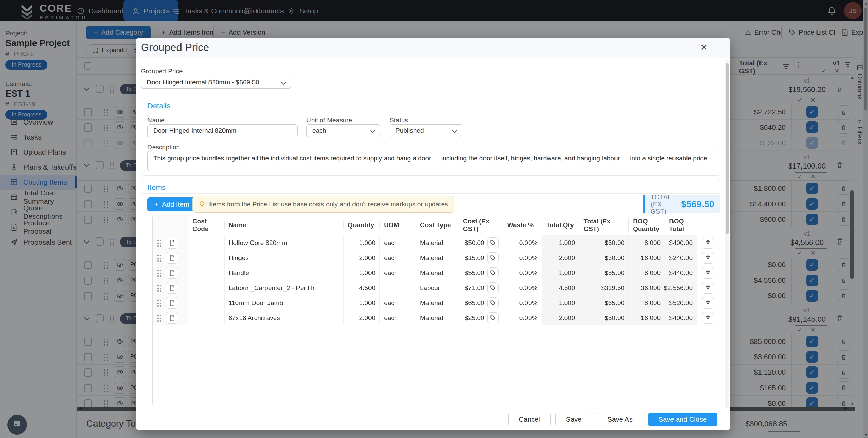 Image resolution: width=868 pixels, height=438 pixels. Describe the element at coordinates (222, 131) in the screenshot. I see `name-field: Door Hinged Internal 820mm` at that location.